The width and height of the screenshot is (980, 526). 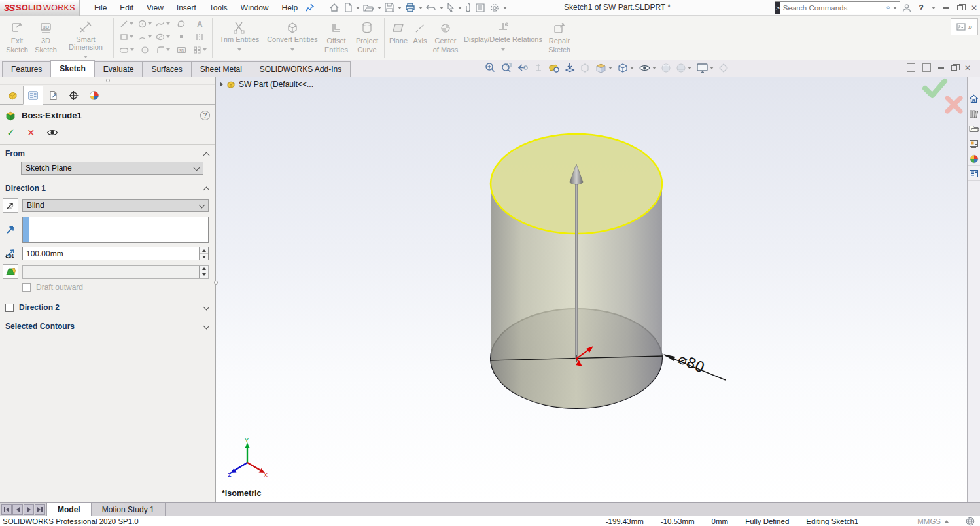 What do you see at coordinates (973, 129) in the screenshot?
I see `file-explorer-icon` at bounding box center [973, 129].